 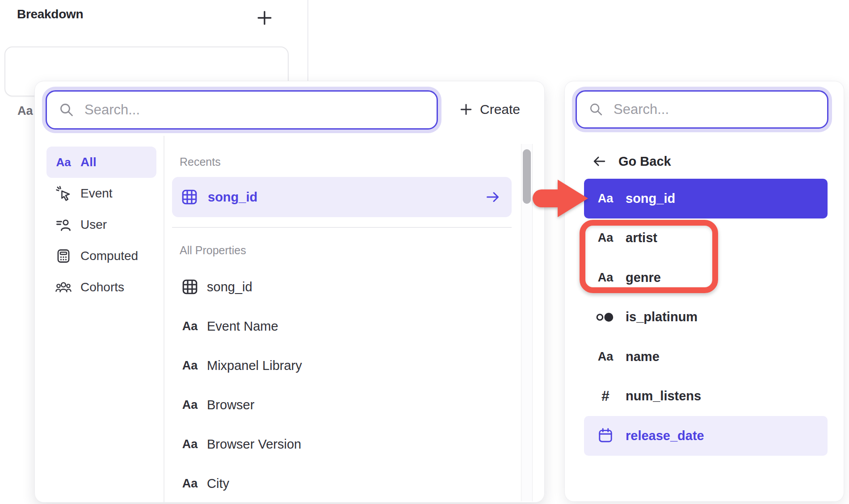 What do you see at coordinates (342, 483) in the screenshot?
I see `property-row-city: Aa City` at bounding box center [342, 483].